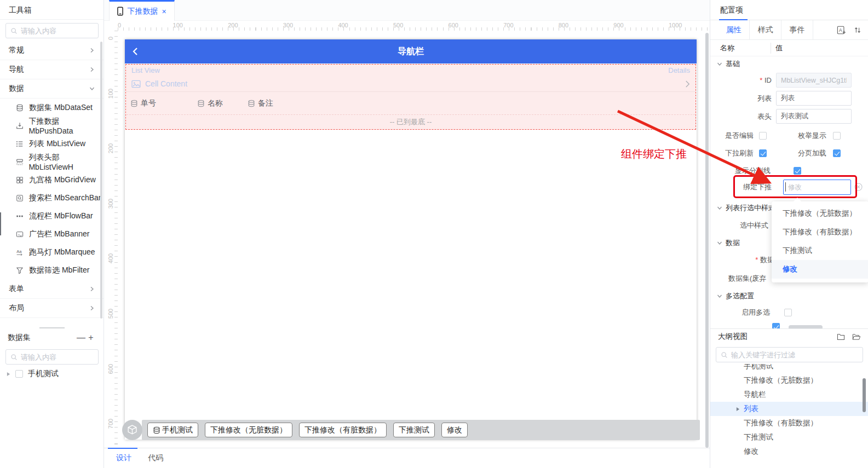  Describe the element at coordinates (814, 116) in the screenshot. I see `header-input` at that location.